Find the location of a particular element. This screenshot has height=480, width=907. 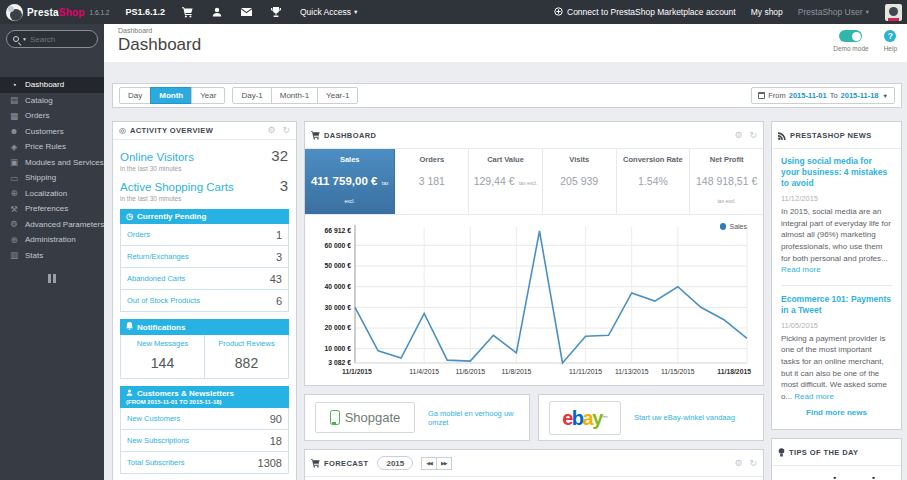

news-article: Using social media for your business: 4 … is located at coordinates (836, 216).